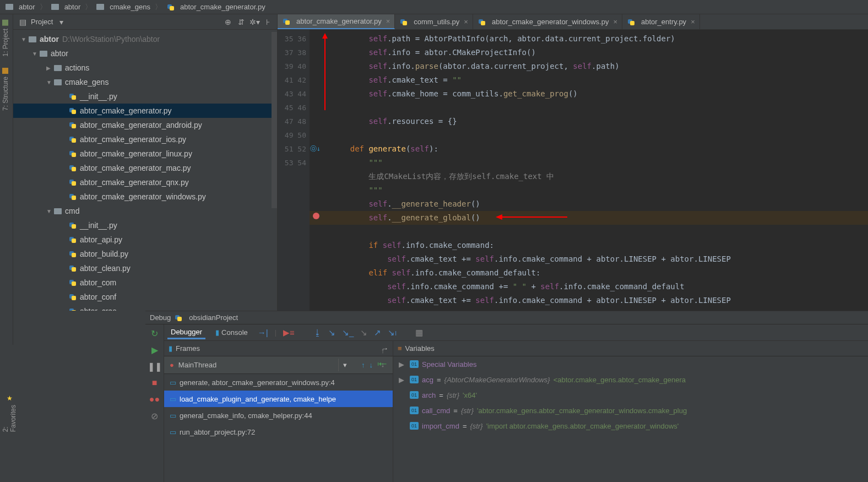 The height and width of the screenshot is (482, 868). What do you see at coordinates (371, 365) in the screenshot?
I see `next-frame-icon: ↓` at bounding box center [371, 365].